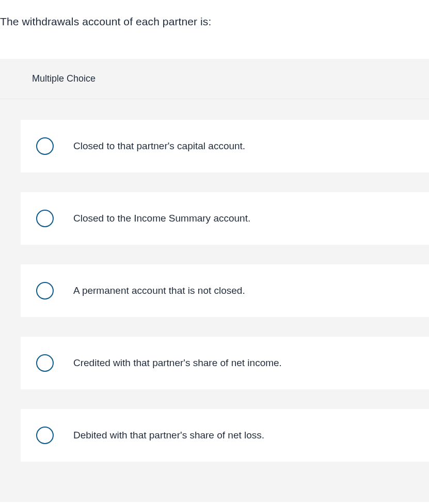  What do you see at coordinates (215, 79) in the screenshot?
I see `question-type-label: Multiple Choice` at bounding box center [215, 79].